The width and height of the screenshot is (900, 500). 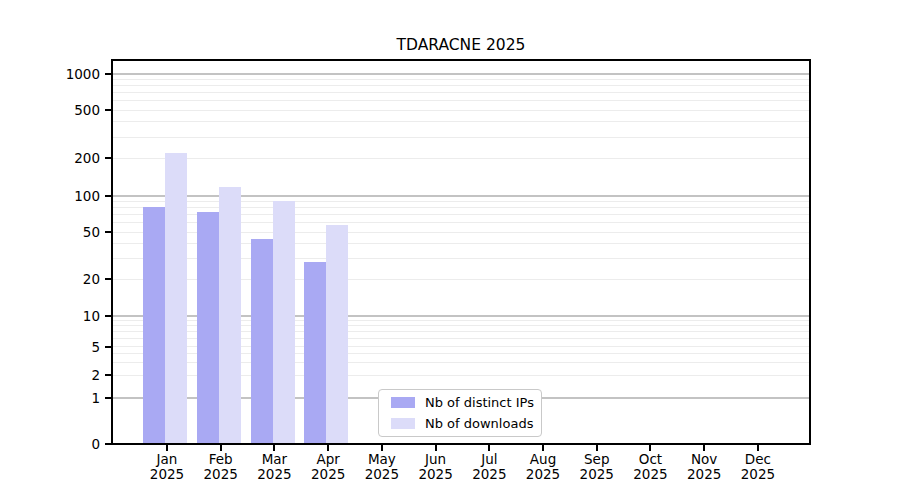 What do you see at coordinates (328, 466) in the screenshot?
I see `x-tick-label: Apr2025` at bounding box center [328, 466].